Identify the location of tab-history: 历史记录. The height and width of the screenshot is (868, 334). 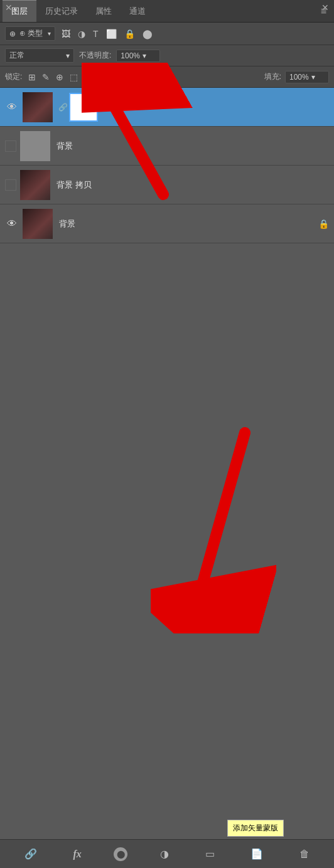
(62, 11).